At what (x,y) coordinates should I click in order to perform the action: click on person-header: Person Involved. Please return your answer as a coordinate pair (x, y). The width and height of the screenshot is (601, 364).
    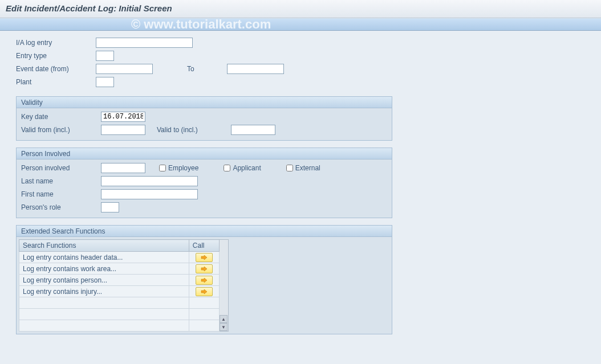
    Looking at the image, I should click on (204, 154).